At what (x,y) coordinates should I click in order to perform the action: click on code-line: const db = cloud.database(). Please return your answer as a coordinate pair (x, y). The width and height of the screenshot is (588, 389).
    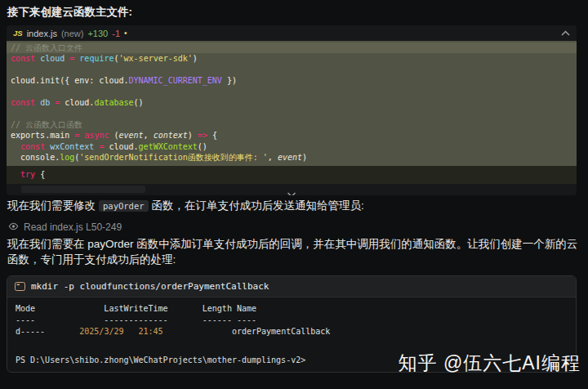
    Looking at the image, I should click on (292, 103).